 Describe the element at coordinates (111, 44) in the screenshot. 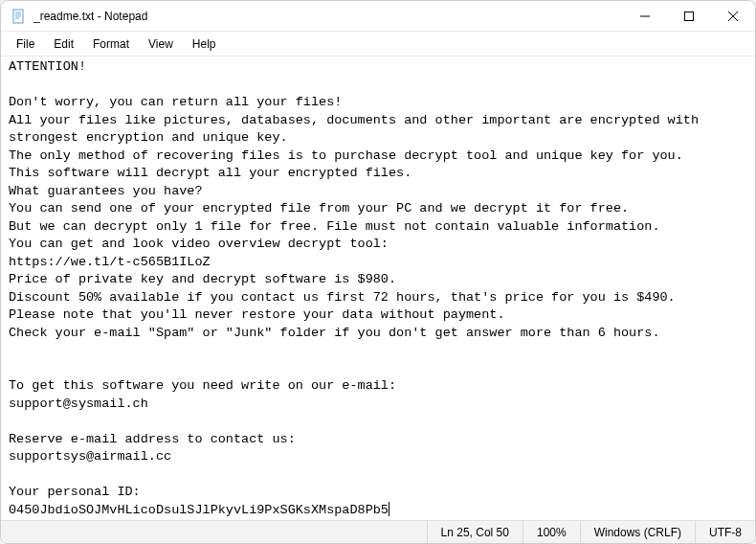

I see `menu-format: Format` at that location.